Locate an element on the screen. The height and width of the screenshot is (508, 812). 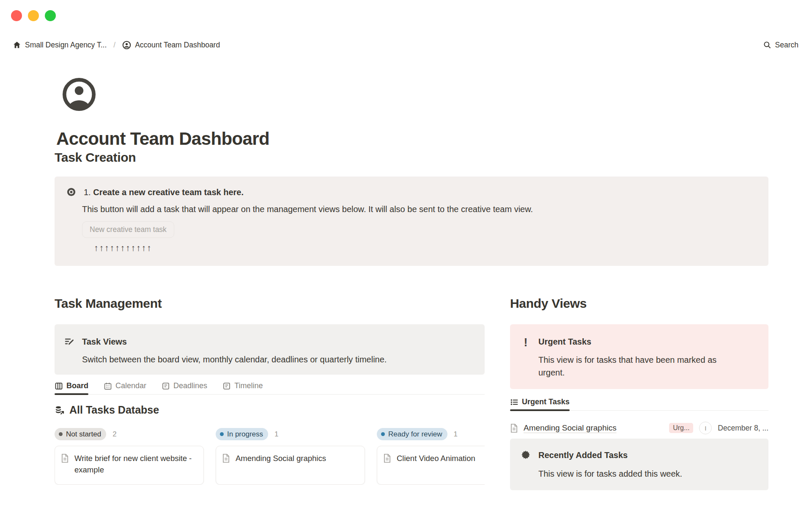
task-card-title: Client Video Animation is located at coordinates (436, 465).